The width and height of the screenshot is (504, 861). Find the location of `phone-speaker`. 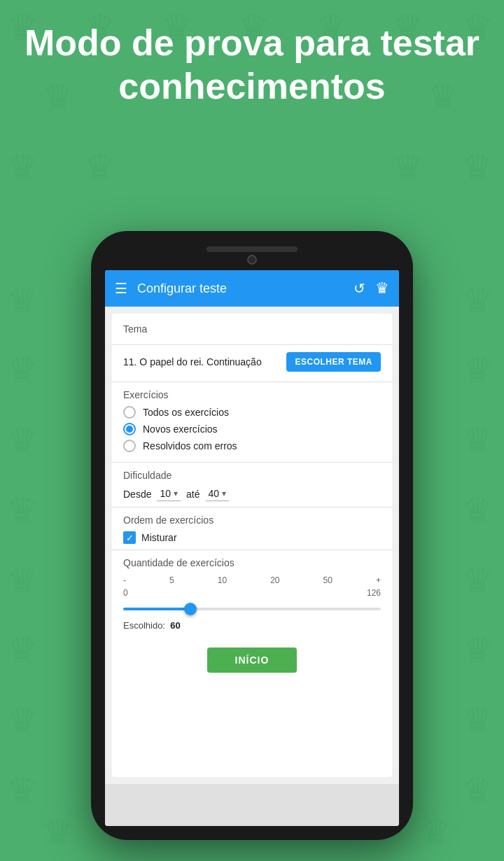

phone-speaker is located at coordinates (252, 249).